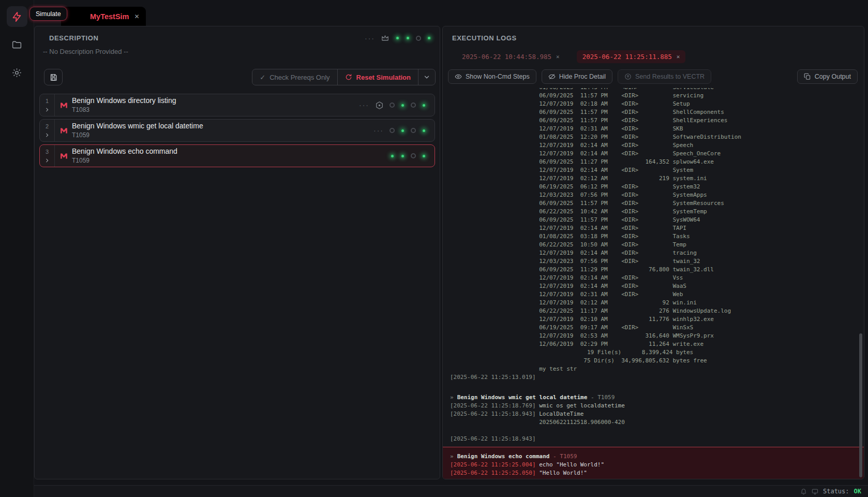  Describe the element at coordinates (653, 261) in the screenshot. I see `log-line: 12/03/2023 07:56 PM <DIR> twain_32` at that location.